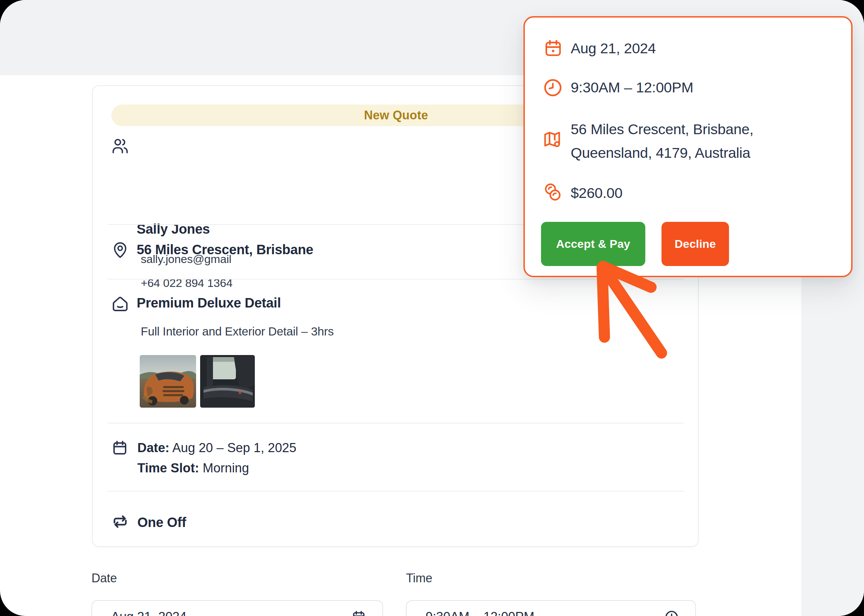 This screenshot has width=864, height=616. What do you see at coordinates (613, 48) in the screenshot?
I see `popup-date: Aug 21, 2024` at bounding box center [613, 48].